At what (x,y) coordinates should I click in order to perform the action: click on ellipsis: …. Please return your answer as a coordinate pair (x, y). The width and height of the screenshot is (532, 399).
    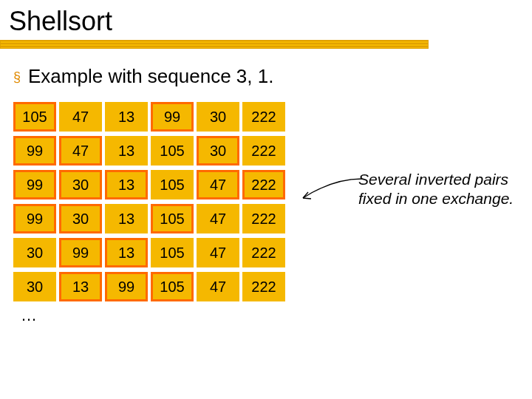
    Looking at the image, I should click on (273, 316).